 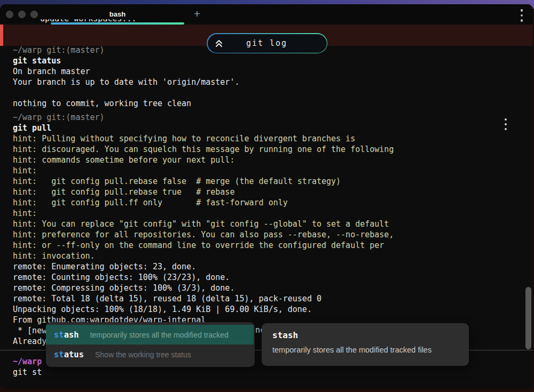 I want to click on tab-title: bash, so click(x=117, y=14).